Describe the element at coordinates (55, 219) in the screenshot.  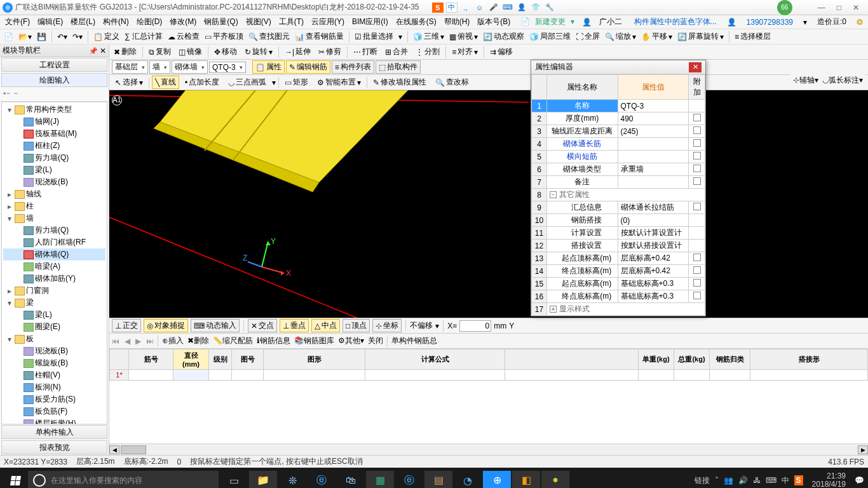
I see `tree-item: ▾墙` at that location.